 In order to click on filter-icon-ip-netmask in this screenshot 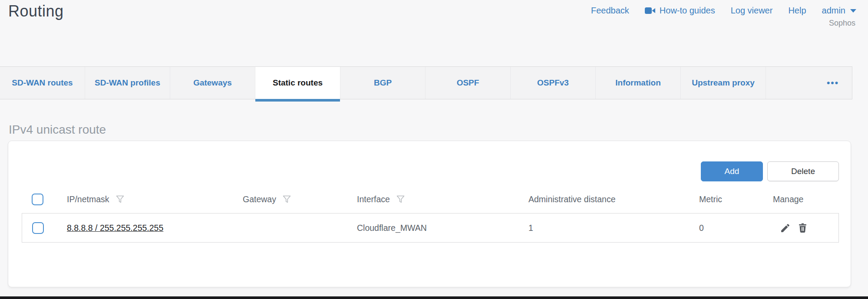, I will do `click(120, 200)`.